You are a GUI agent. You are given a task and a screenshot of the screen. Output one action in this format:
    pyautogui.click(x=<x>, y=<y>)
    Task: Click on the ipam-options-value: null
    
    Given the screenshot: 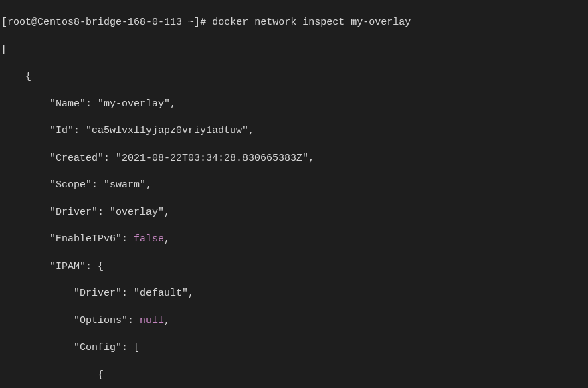 What is the action you would take?
    pyautogui.click(x=152, y=321)
    